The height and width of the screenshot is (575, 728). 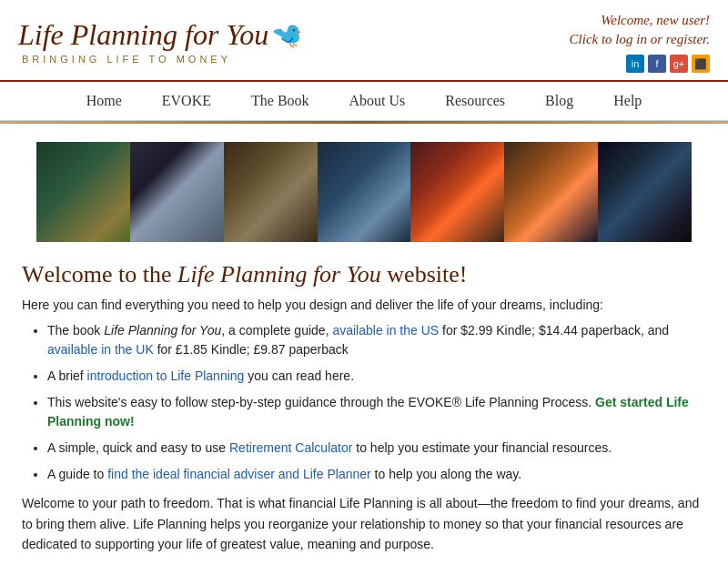 I want to click on nav-list: Home EVOKE The Book About Us Resources B…, so click(x=364, y=101).